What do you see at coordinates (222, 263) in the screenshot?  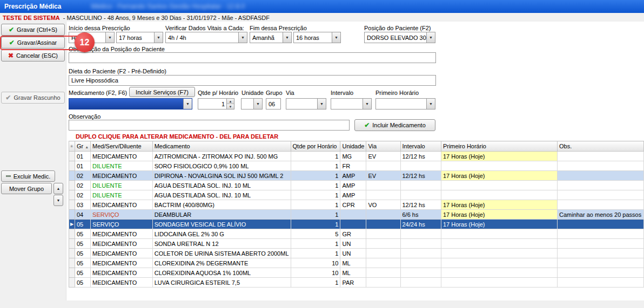 I see `cell-medication: CLOREXIDINA 2% DEGERMANTE` at bounding box center [222, 263].